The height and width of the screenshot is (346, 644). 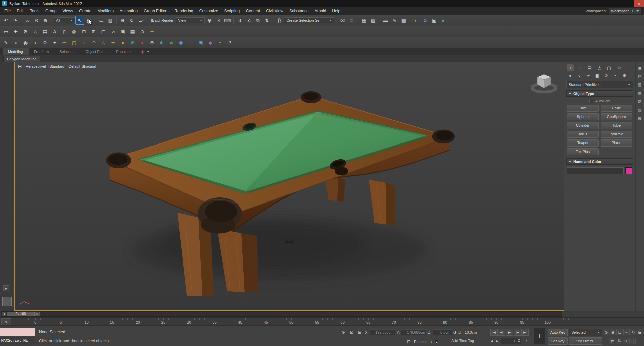 What do you see at coordinates (123, 52) in the screenshot?
I see `tab-populate: Populate` at bounding box center [123, 52].